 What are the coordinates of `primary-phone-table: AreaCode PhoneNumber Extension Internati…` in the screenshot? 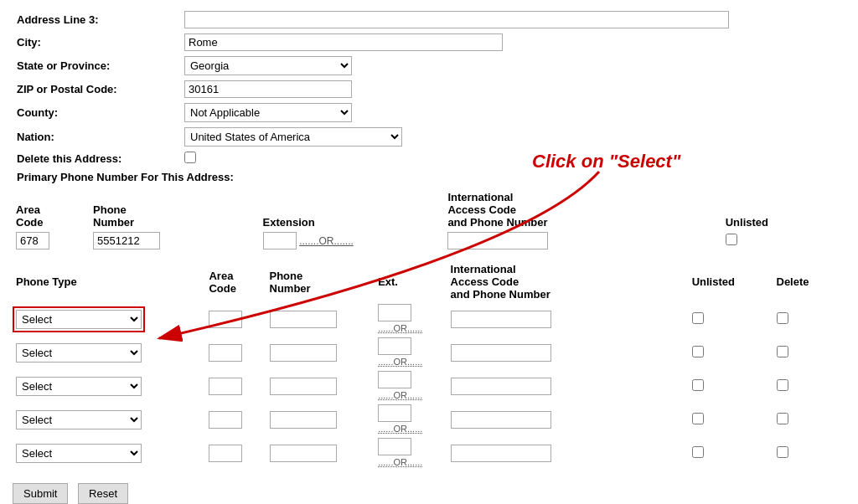 It's located at (429, 220).